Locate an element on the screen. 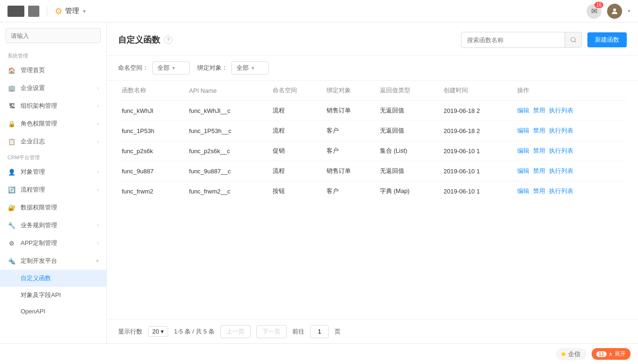 The height and width of the screenshot is (364, 638). cell-func-name: func_kWhJl is located at coordinates (152, 111).